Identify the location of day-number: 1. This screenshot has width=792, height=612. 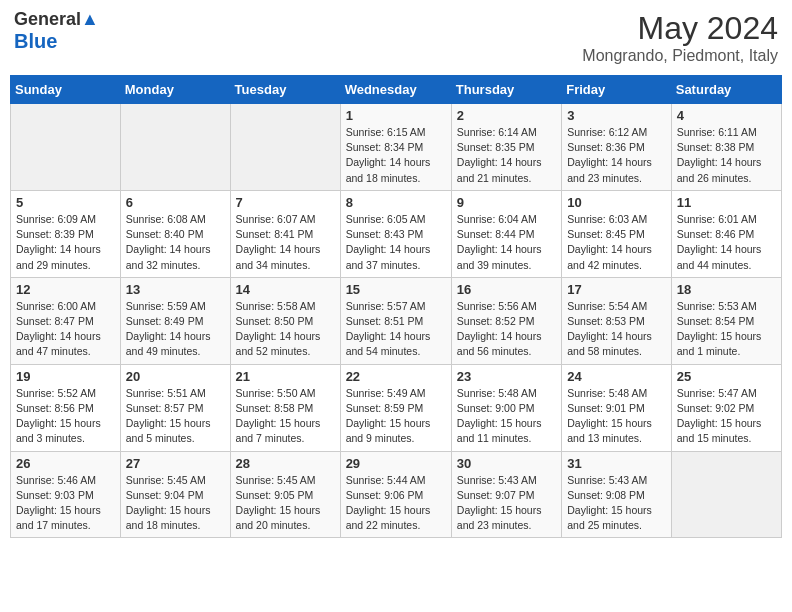
(396, 116).